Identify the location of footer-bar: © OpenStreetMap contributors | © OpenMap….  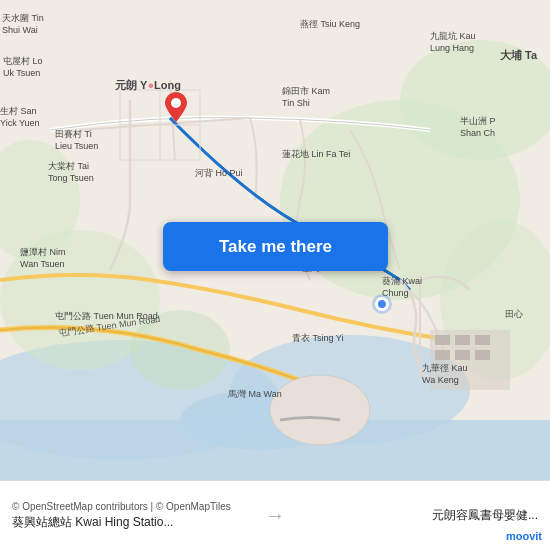
(275, 515).